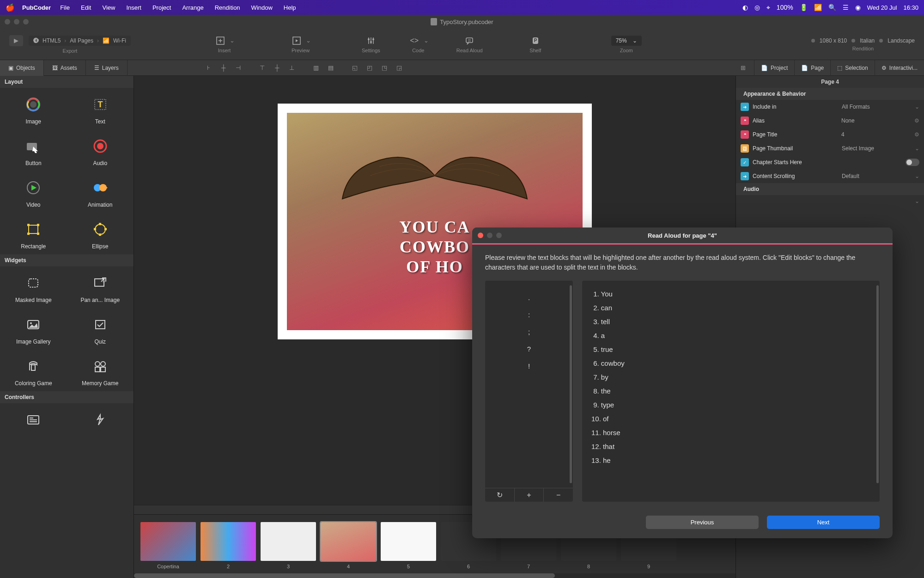 The height and width of the screenshot is (578, 924). What do you see at coordinates (845, 7) in the screenshot?
I see `control-center-icon: ☰` at bounding box center [845, 7].